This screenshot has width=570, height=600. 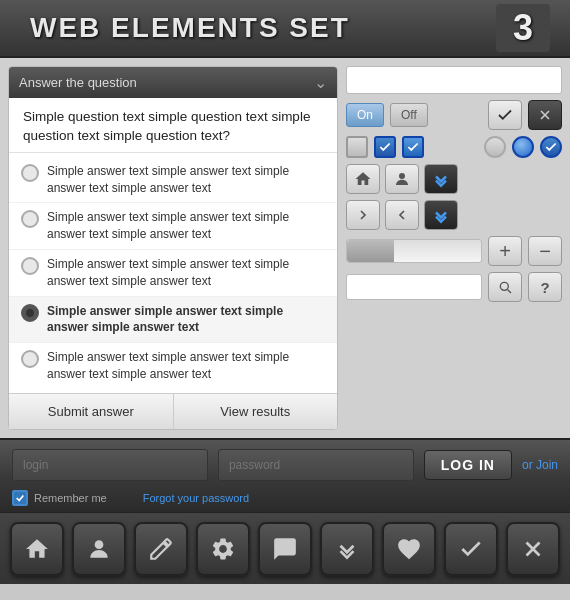 What do you see at coordinates (320, 82) in the screenshot?
I see `quiz-chevron-icon: ⌄` at bounding box center [320, 82].